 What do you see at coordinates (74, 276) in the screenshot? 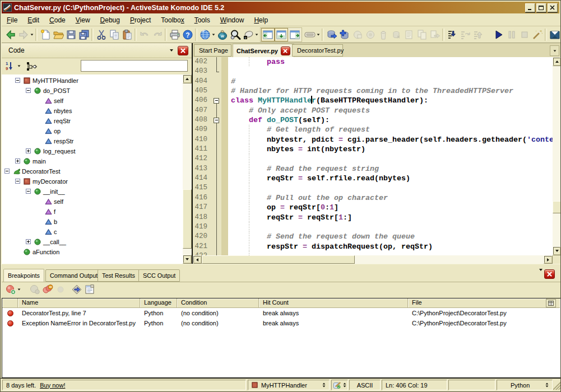
I see `bottom-tab-command-output: Command Output` at bounding box center [74, 276].